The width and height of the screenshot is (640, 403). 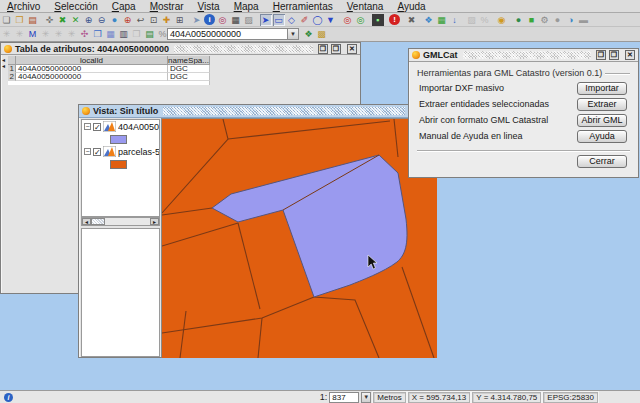 What do you see at coordinates (89, 20) in the screenshot?
I see `zoom-in-icon: ⊕` at bounding box center [89, 20].